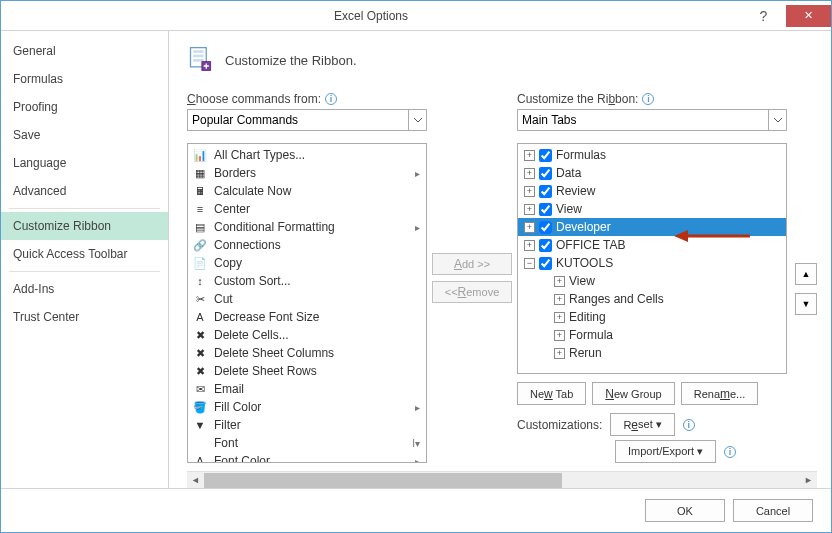 Image resolution: width=832 pixels, height=533 pixels. Describe the element at coordinates (307, 457) in the screenshot. I see `command-item: AFont Color▸` at that location.